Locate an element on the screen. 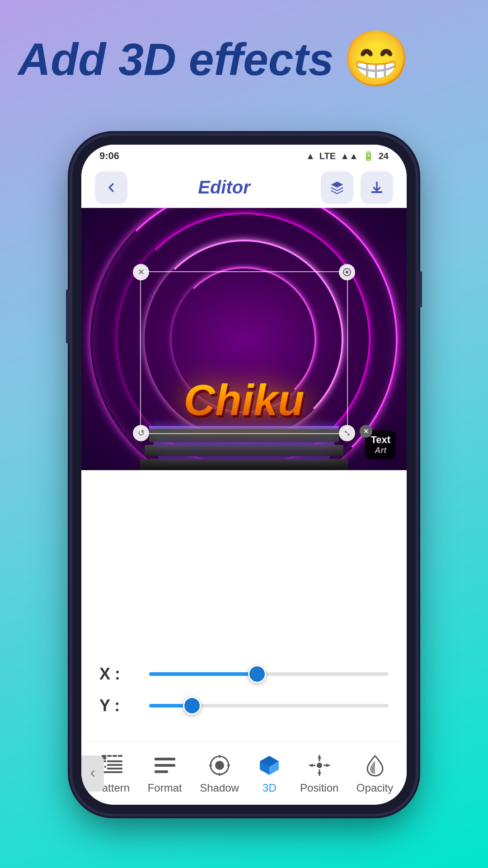 This screenshot has height=868, width=488. 3d-label: 3D is located at coordinates (269, 788).